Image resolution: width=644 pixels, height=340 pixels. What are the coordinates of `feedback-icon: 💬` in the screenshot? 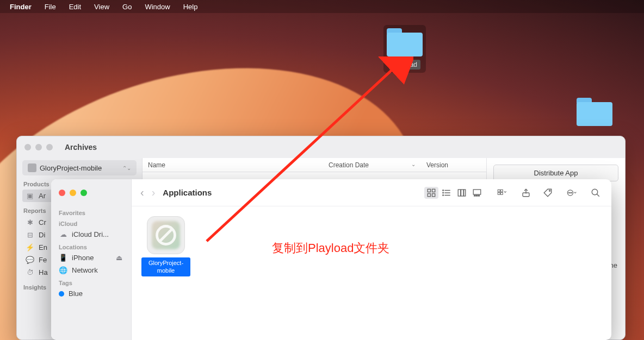 It's located at (30, 260).